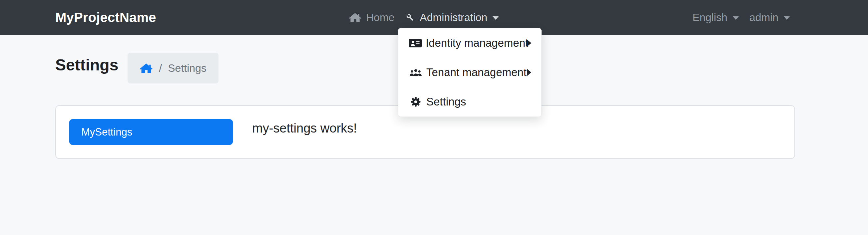 The height and width of the screenshot is (235, 868). Describe the element at coordinates (151, 132) in the screenshot. I see `my-settings-tab-button: MySettings` at that location.